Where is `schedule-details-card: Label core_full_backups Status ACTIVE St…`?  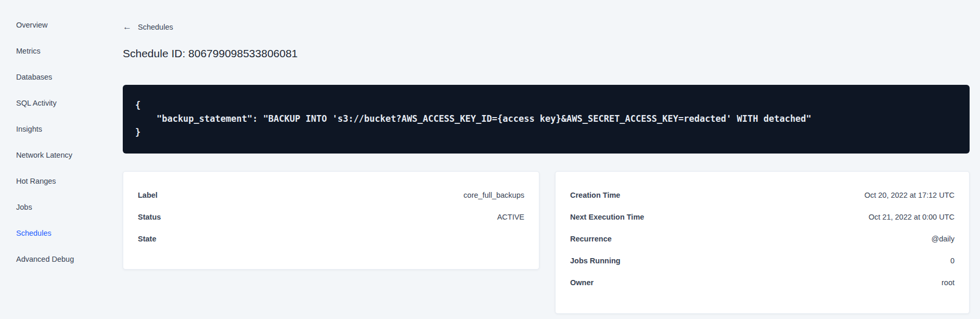 schedule-details-card: Label core_full_backups Status ACTIVE St… is located at coordinates (331, 221).